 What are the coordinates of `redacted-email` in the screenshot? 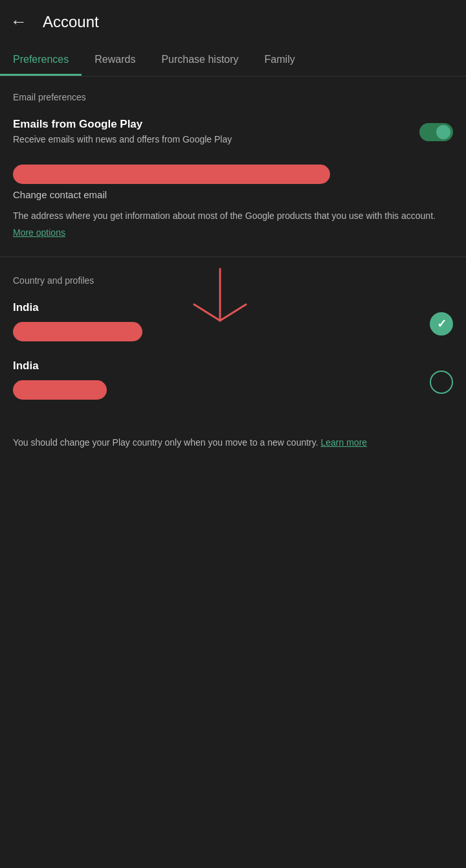 It's located at (172, 174).